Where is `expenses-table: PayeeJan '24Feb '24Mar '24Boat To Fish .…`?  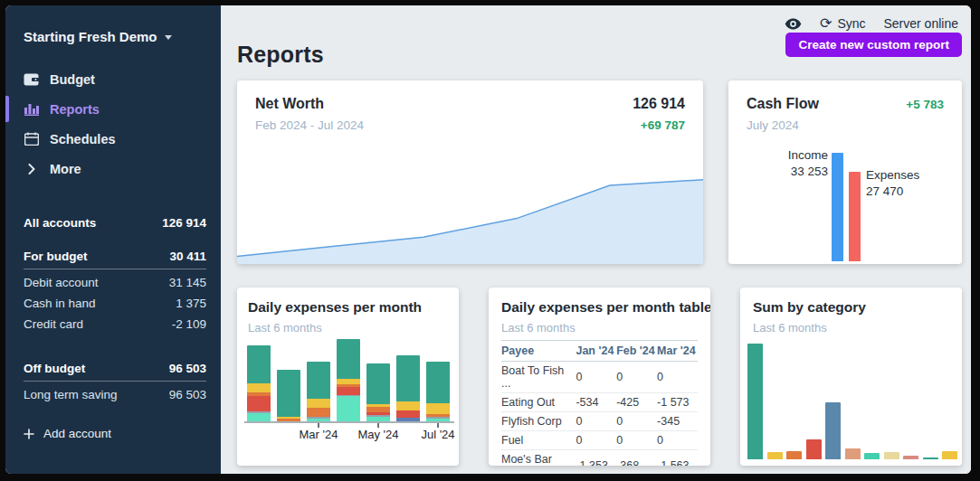 expenses-table: PayeeJan '24Feb '24Mar '24Boat To Fish .… is located at coordinates (599, 403).